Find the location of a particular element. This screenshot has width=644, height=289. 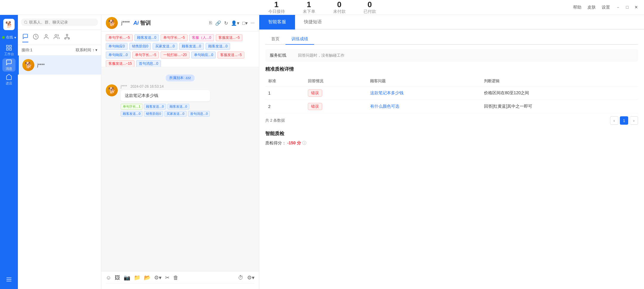

avatar-j: 🐕 is located at coordinates (28, 65).